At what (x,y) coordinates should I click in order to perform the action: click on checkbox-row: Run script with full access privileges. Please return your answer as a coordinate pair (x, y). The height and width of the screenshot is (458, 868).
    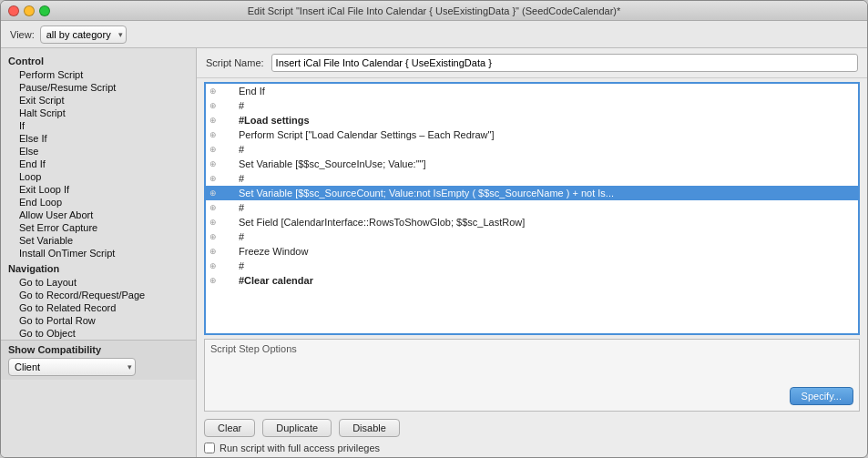
    Looking at the image, I should click on (532, 449).